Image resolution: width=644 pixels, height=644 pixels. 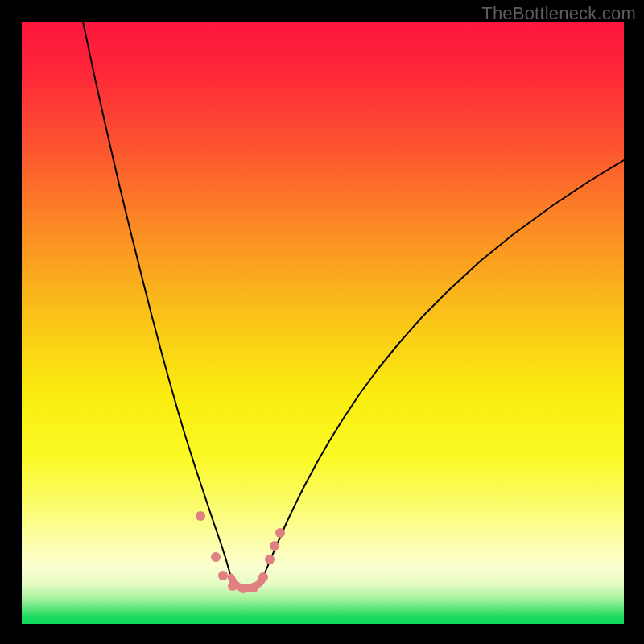 I want to click on marker-left-upper, so click(x=200, y=516).